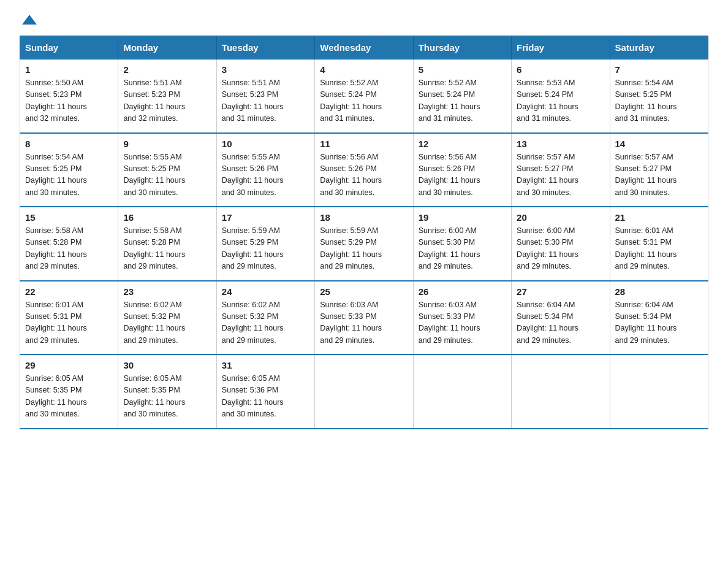 The image size is (728, 563). I want to click on calendar-header-row: SundayMondayTuesdayWednesdayThursdayFrid…, so click(364, 48).